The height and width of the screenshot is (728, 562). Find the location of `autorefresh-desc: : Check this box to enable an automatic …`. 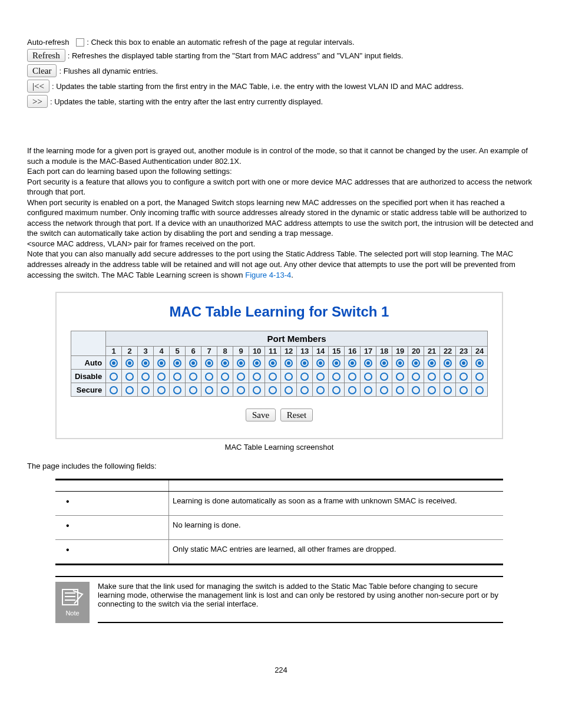

autorefresh-desc: : Check this box to enable an automatic … is located at coordinates (220, 42).